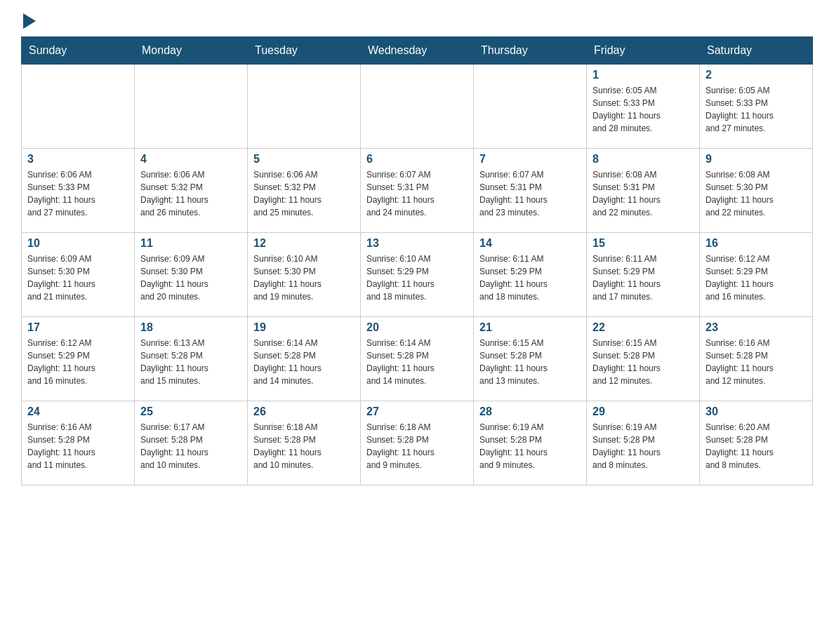  What do you see at coordinates (28, 22) in the screenshot?
I see `logo` at bounding box center [28, 22].